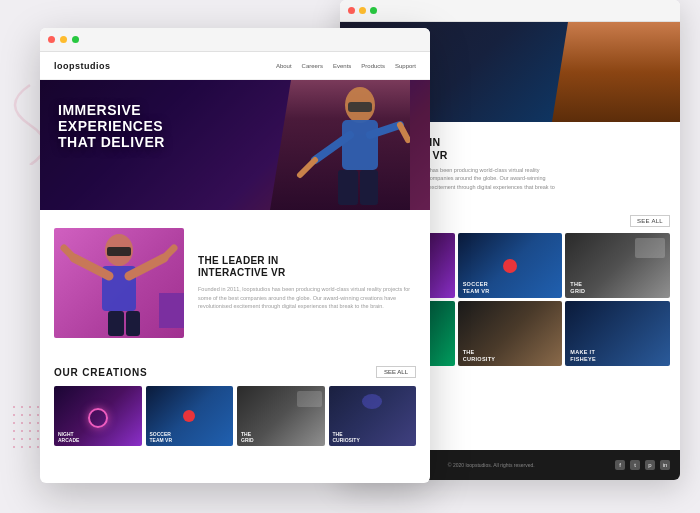 This screenshot has height=513, width=700. I want to click on creations-header: Our Creations SEE ALL, so click(235, 372).